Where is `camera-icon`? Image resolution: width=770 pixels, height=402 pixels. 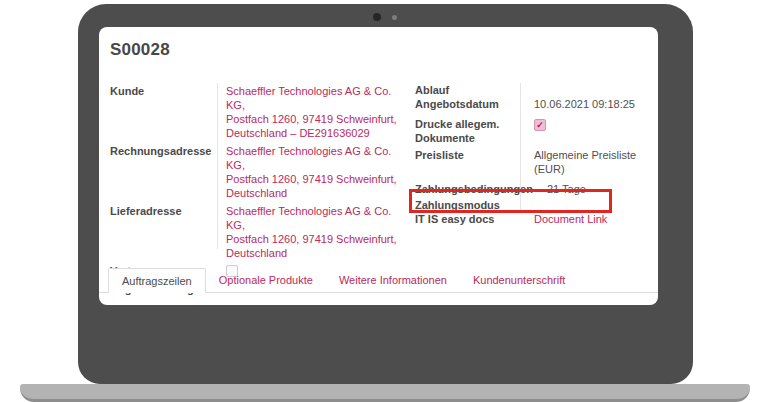 camera-icon is located at coordinates (377, 17).